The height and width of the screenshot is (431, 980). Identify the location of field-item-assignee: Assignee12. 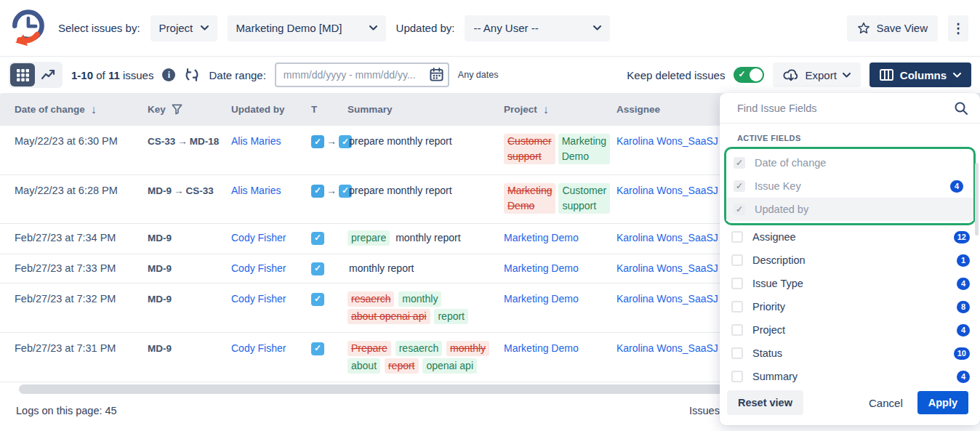
(850, 237).